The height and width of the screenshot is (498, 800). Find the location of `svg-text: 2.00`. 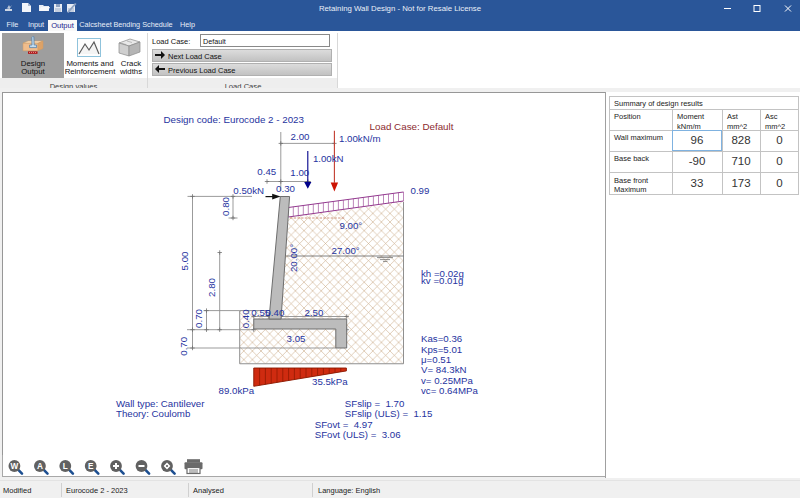

svg-text: 2.00 is located at coordinates (300, 136).